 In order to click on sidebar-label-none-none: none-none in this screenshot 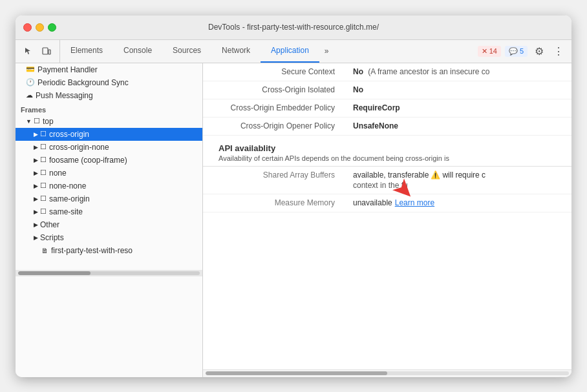, I will do `click(67, 186)`.